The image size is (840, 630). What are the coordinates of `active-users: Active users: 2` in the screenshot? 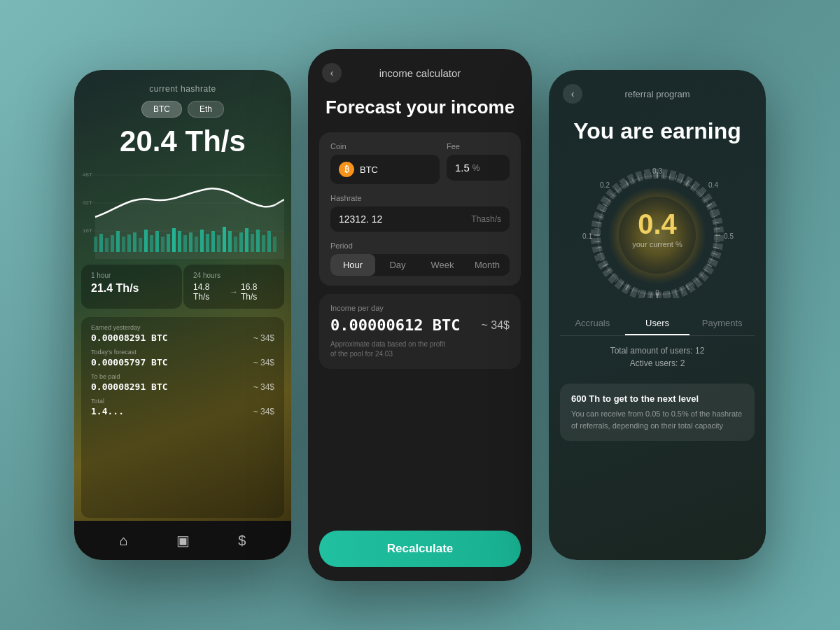 It's located at (657, 363).